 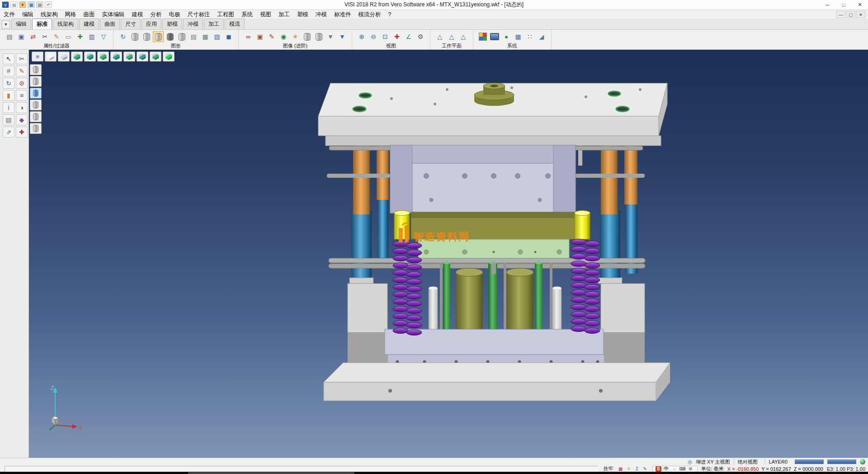 I want to click on box-3d-icon, so click(x=260, y=37).